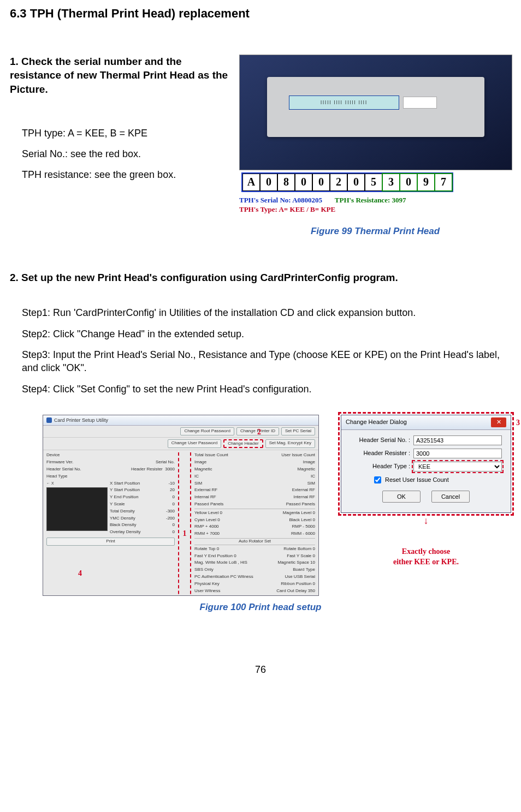  I want to click on page-number: 76, so click(260, 670).